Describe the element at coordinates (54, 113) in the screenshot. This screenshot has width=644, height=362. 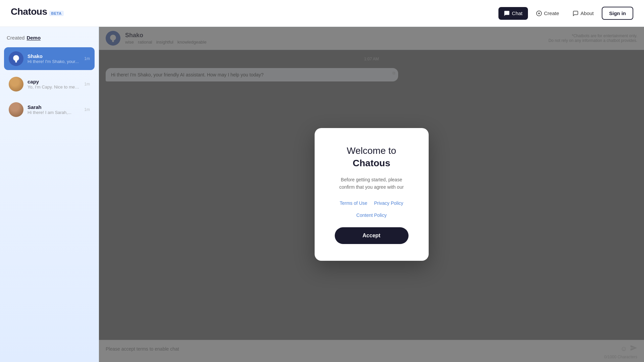
I see `chat-item-preview: Hi there! I am Sarah,...` at that location.